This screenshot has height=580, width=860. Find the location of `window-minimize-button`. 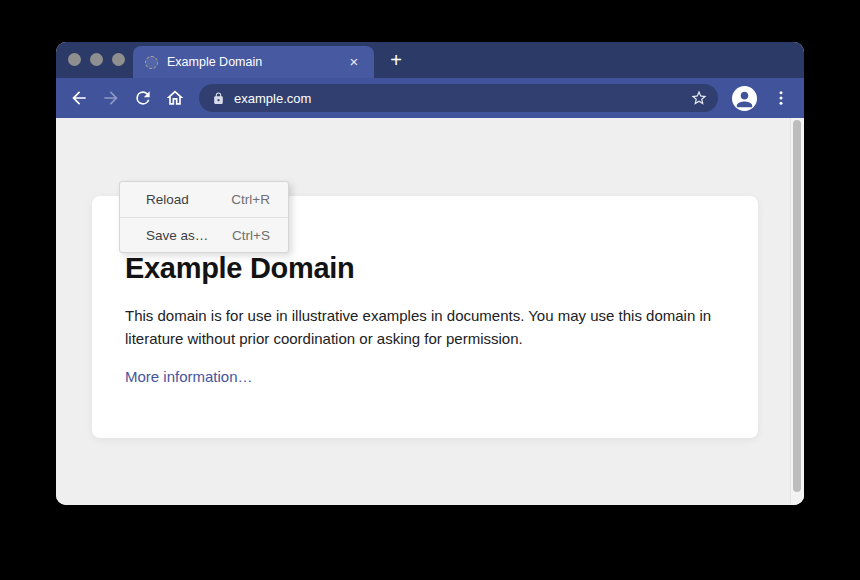

window-minimize-button is located at coordinates (96, 60).